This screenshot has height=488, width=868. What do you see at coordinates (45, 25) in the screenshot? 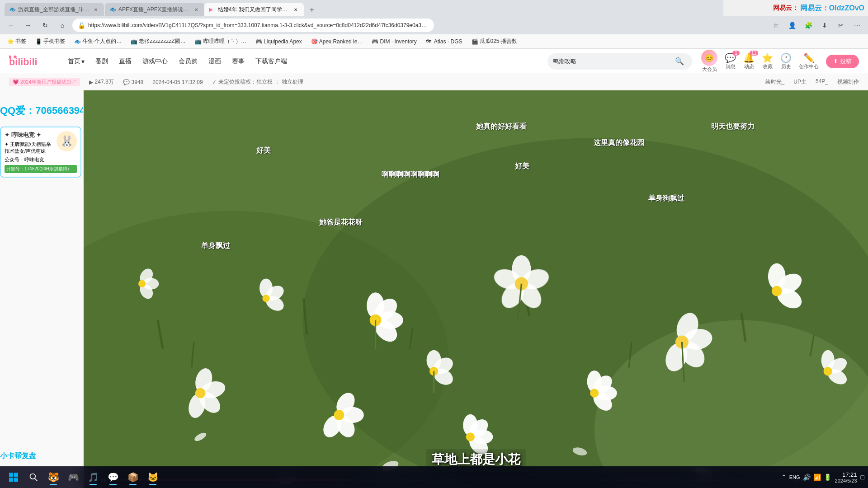
I see `refresh-button: ↻` at bounding box center [45, 25].